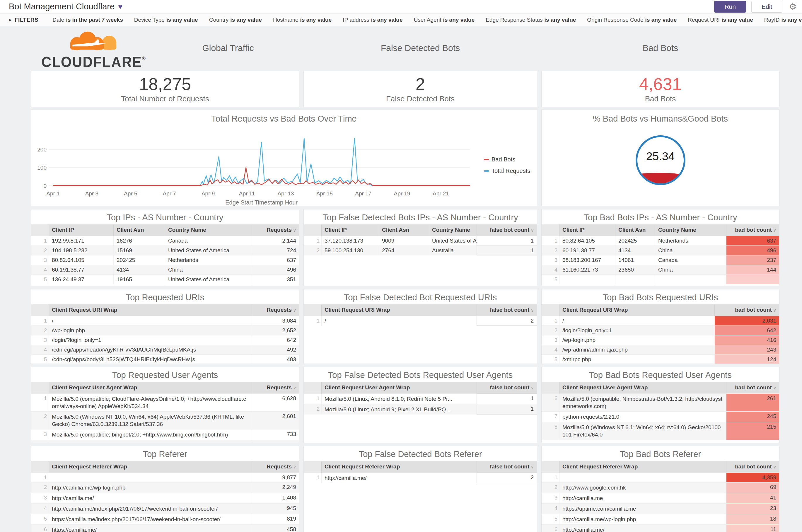 This screenshot has height=532, width=802. Describe the element at coordinates (165, 442) in the screenshot. I see `table-row: 4681` at that location.